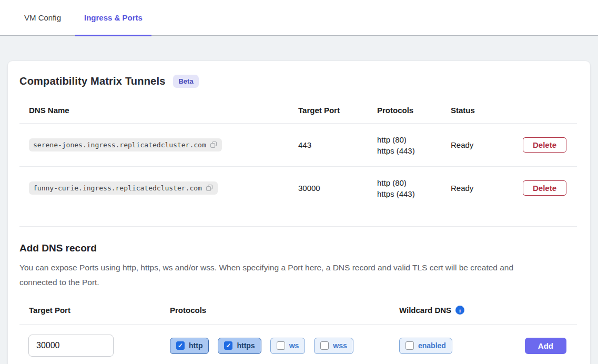 The image size is (598, 364). Describe the element at coordinates (425, 310) in the screenshot. I see `wildcard-dns-label-text: Wildcard DNS` at that location.